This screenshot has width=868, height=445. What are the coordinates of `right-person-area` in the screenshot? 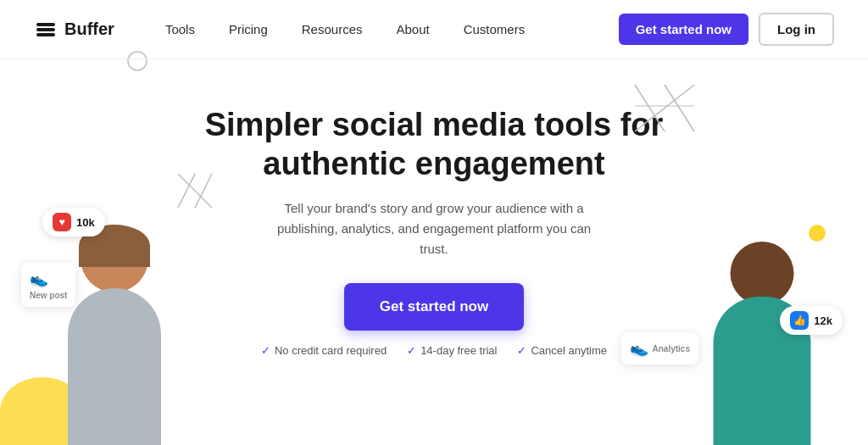 It's located at (762, 339).